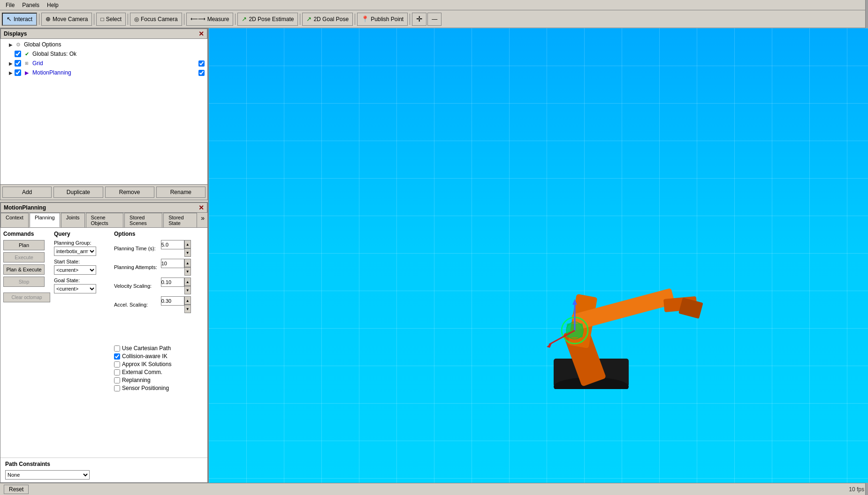 This screenshot has height=495, width=868. What do you see at coordinates (267, 19) in the screenshot?
I see `pose-estimate-button: ↗ 2D Pose Estimate` at bounding box center [267, 19].